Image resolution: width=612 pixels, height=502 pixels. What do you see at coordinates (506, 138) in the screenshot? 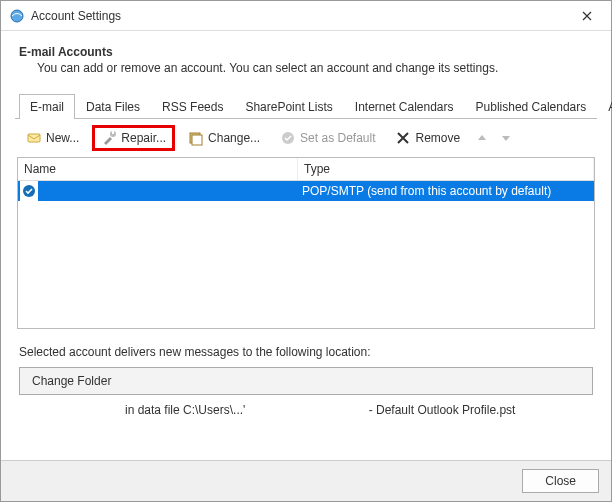
I see `move-down-button` at bounding box center [506, 138].